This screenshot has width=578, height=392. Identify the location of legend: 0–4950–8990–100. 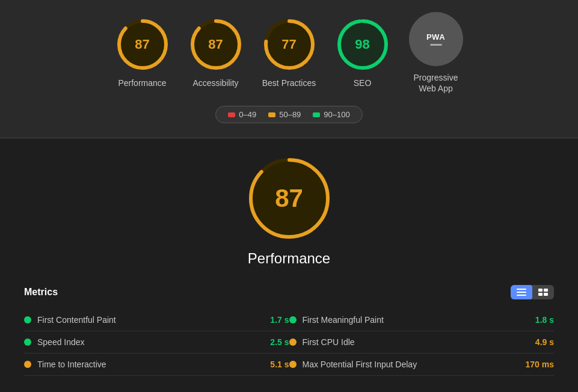
(289, 114).